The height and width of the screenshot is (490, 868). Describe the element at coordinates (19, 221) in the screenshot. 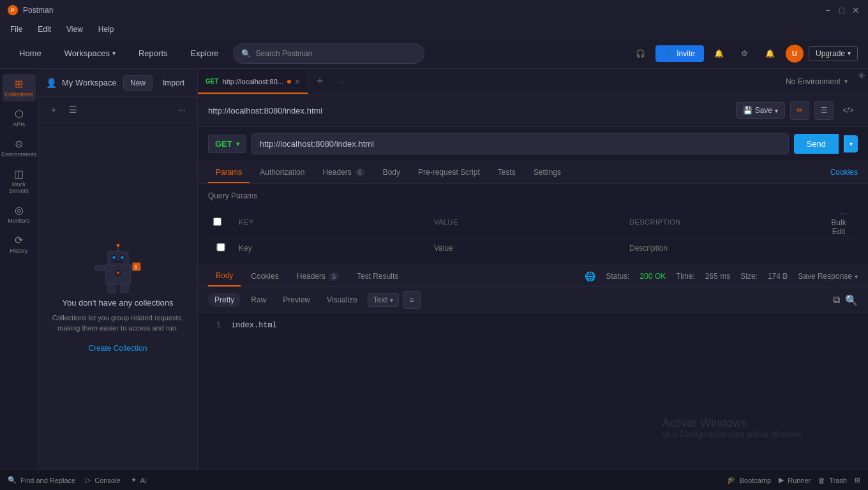

I see `monitors-label: Monitors` at that location.